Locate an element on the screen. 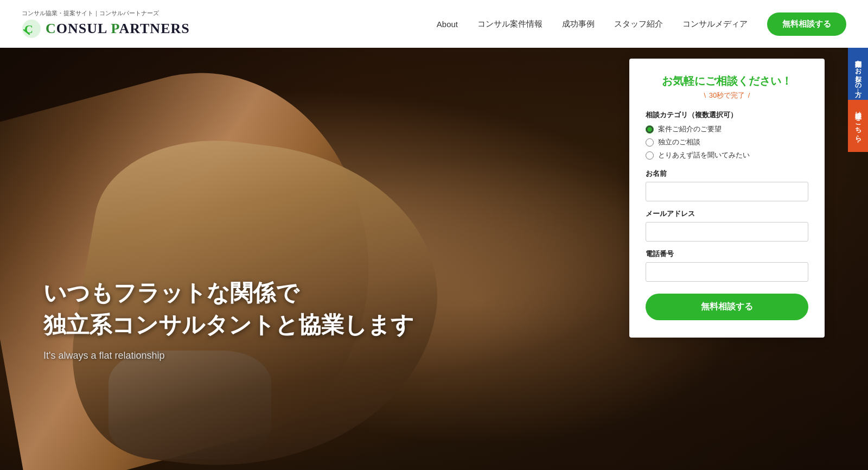 The image size is (868, 470). nav-media: コンサルメディア is located at coordinates (715, 24).